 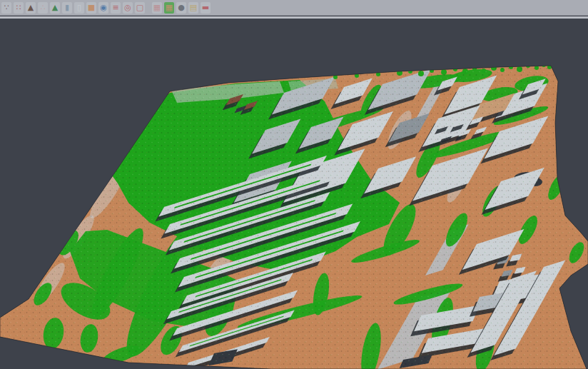 What do you see at coordinates (150, 8) in the screenshot?
I see `toolbar-separator` at bounding box center [150, 8].